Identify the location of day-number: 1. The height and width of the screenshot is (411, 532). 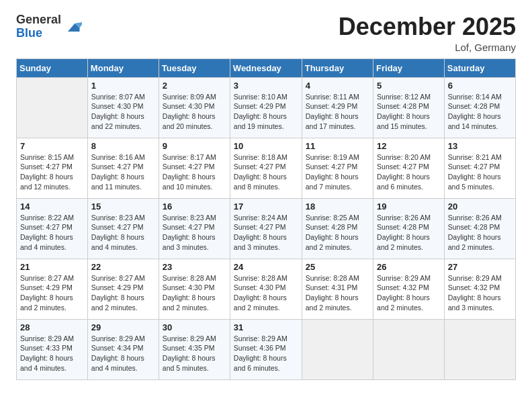
(124, 86).